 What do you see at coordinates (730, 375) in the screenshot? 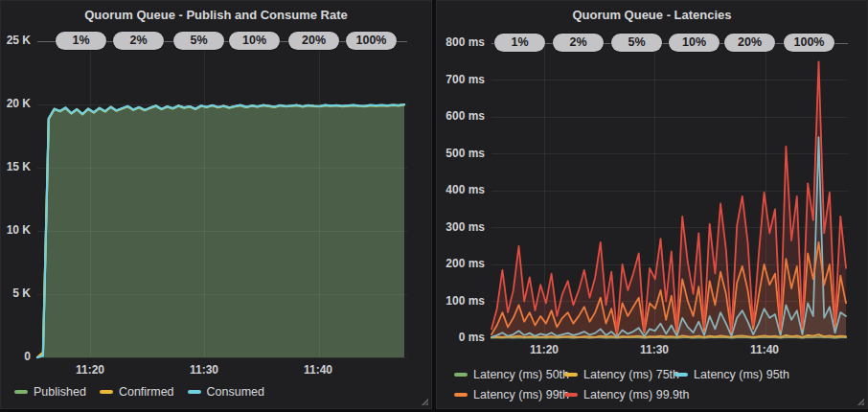
I see `legend-item-latency-95th: Latency (ms) 95th` at bounding box center [730, 375].